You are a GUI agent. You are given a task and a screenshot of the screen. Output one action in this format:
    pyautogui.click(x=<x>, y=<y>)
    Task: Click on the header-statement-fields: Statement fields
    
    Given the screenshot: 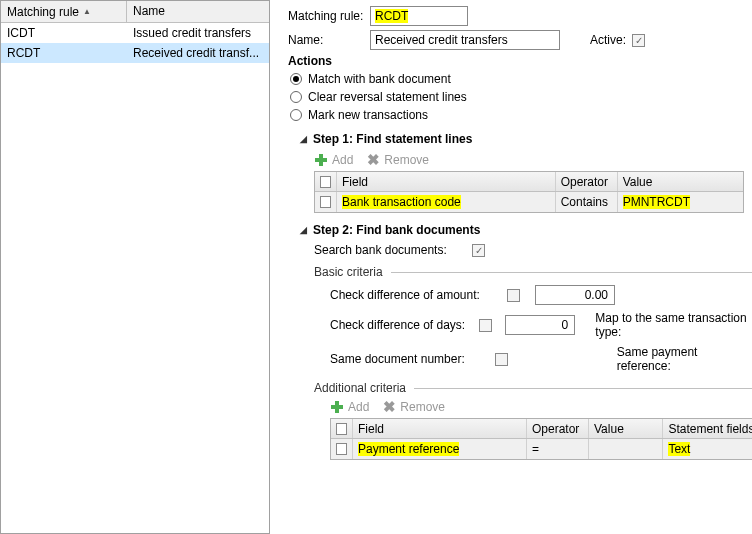 What is the action you would take?
    pyautogui.click(x=708, y=428)
    